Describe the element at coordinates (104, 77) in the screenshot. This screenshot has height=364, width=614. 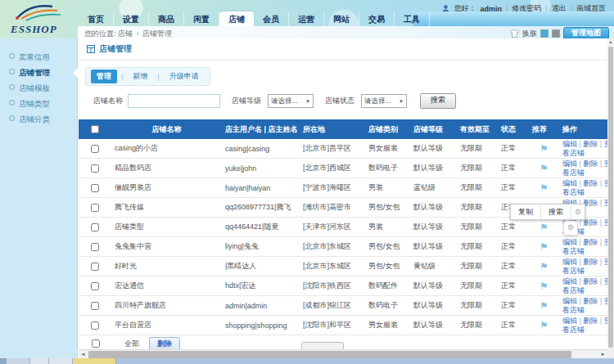
I see `tab-0: 管理` at that location.